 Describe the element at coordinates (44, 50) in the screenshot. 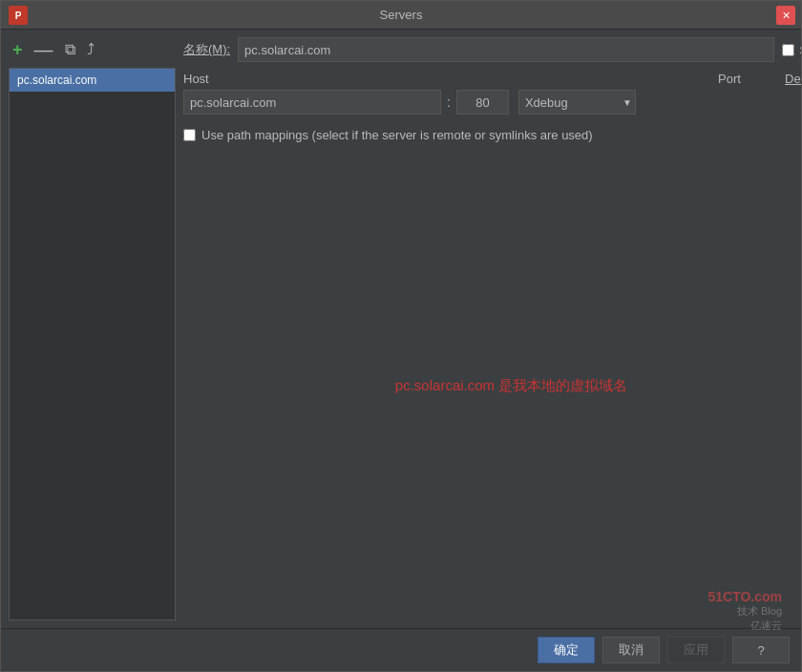

I see `remove-server-button: —` at that location.